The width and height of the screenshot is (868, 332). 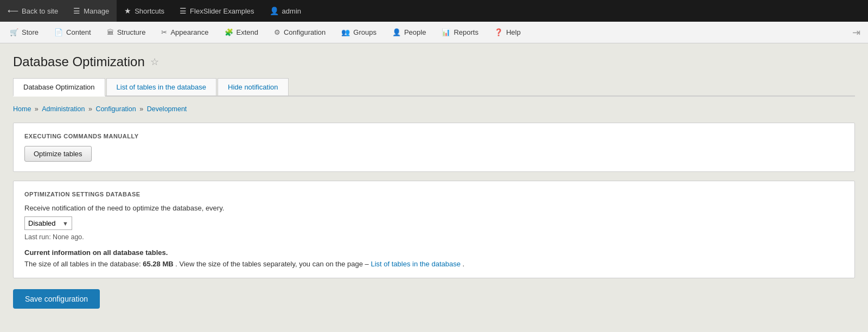 I want to click on breadcrumb-development: Development, so click(x=167, y=109).